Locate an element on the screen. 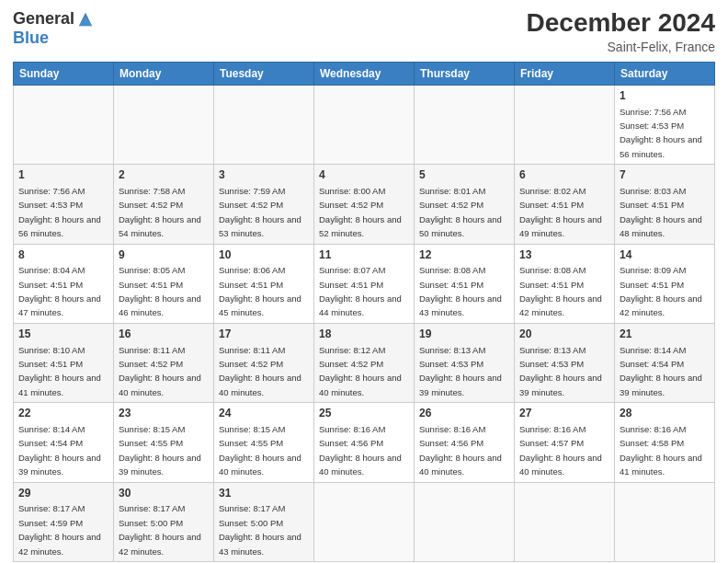 Image resolution: width=728 pixels, height=563 pixels. header: General Blue December 2024 Saint-Felix, … is located at coordinates (364, 31).